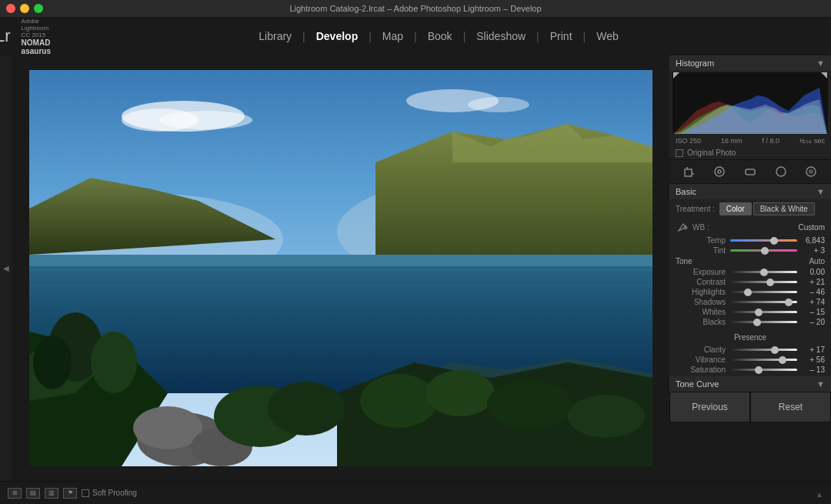 The width and height of the screenshot is (831, 504). I want to click on adjustment-brush-icon, so click(811, 172).